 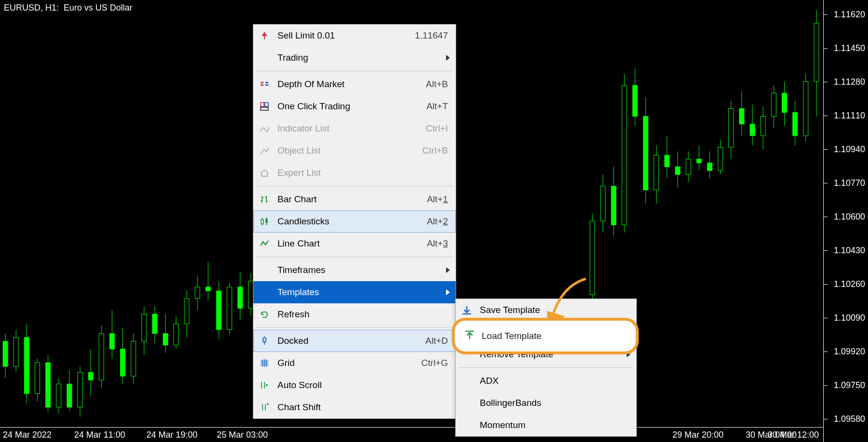 I want to click on menu-item-label: Sell Limit 0.01, so click(x=339, y=36).